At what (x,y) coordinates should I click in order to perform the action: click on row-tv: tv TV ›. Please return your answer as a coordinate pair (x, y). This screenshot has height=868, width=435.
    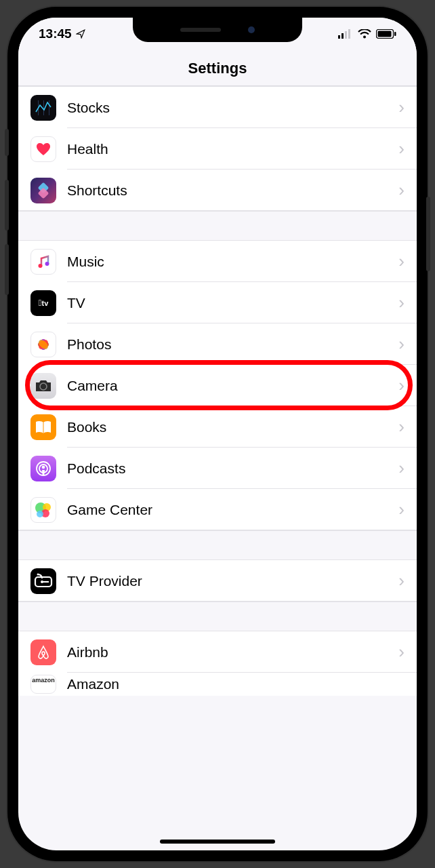
    Looking at the image, I should click on (218, 302).